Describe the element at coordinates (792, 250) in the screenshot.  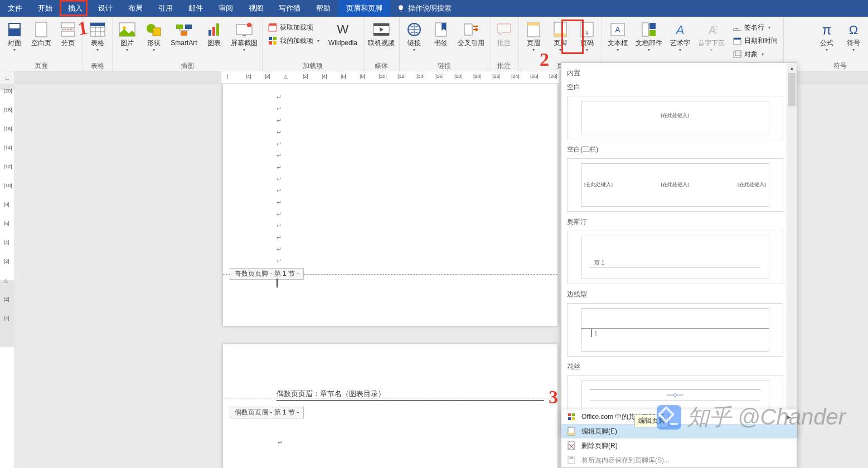
I see `gallery-scrollbar: ▲ ▼` at that location.